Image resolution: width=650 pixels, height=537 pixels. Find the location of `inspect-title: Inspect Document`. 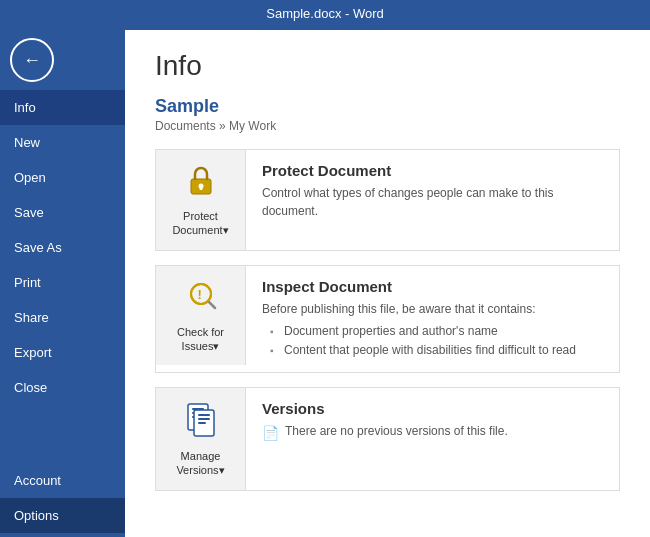

inspect-title: Inspect Document is located at coordinates (432, 286).